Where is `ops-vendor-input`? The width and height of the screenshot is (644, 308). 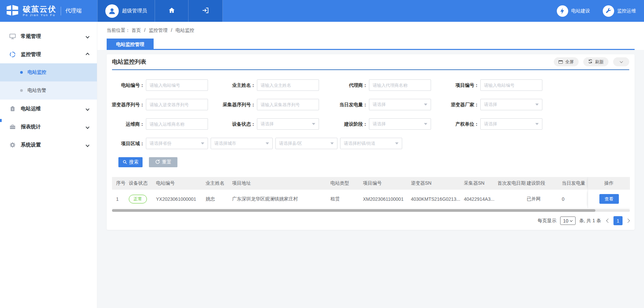 ops-vendor-input is located at coordinates (177, 124).